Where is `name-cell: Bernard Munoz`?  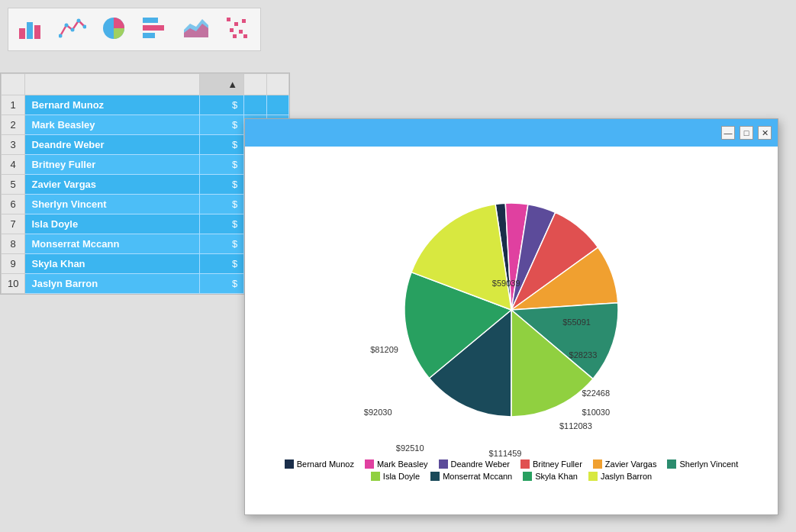
name-cell: Bernard Munoz is located at coordinates (112, 105).